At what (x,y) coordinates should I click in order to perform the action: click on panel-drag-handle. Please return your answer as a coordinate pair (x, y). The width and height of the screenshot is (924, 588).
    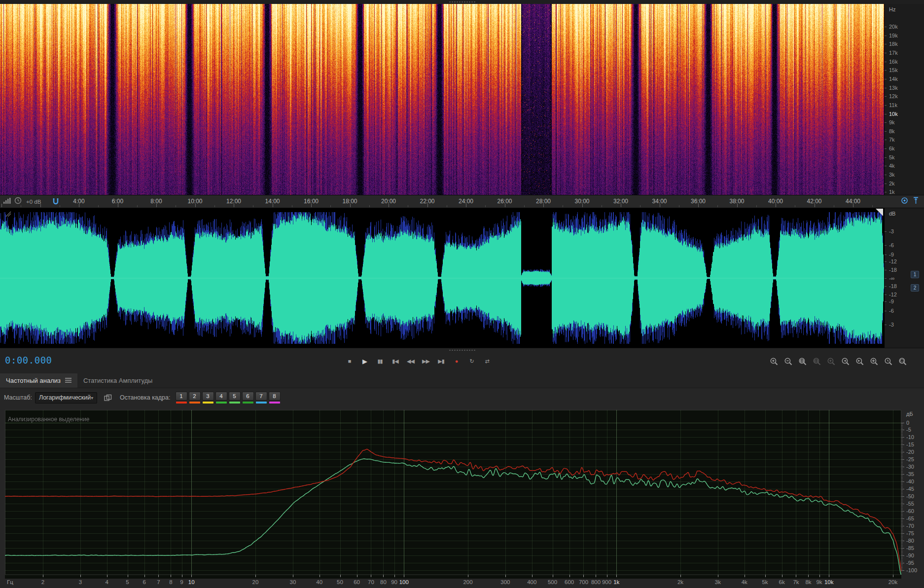
    Looking at the image, I should click on (462, 2).